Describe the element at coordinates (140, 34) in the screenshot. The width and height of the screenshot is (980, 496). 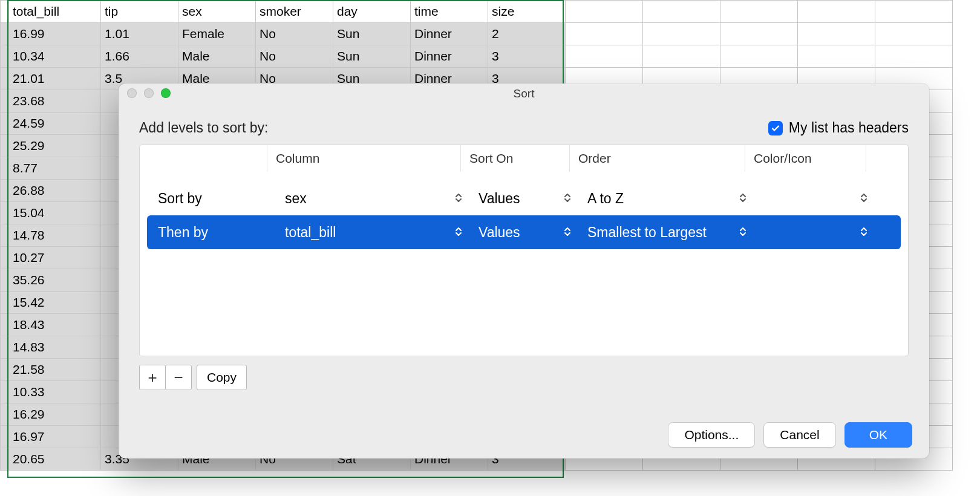
I see `cell: 1.01` at that location.